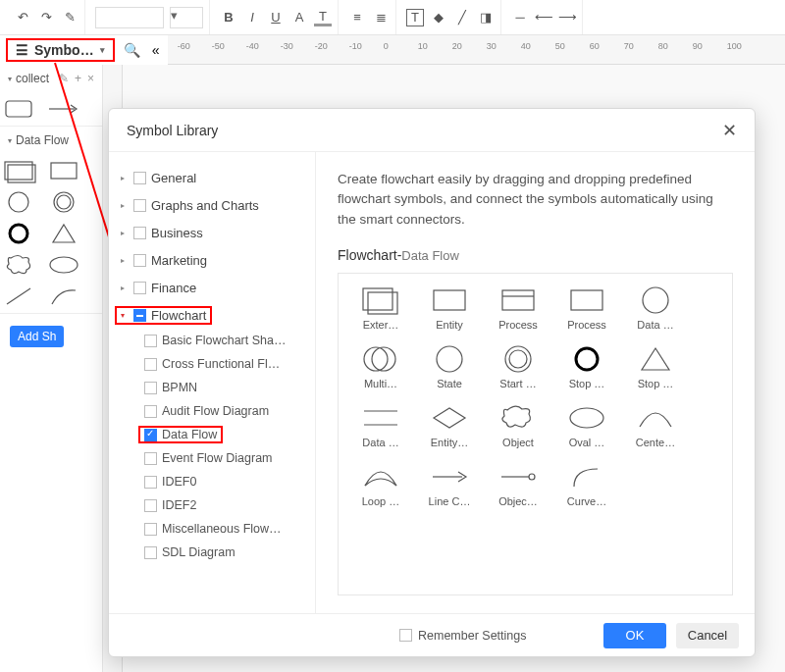 This screenshot has height=672, width=785. Describe the element at coordinates (518, 367) in the screenshot. I see `preview-shape: Start …` at that location.